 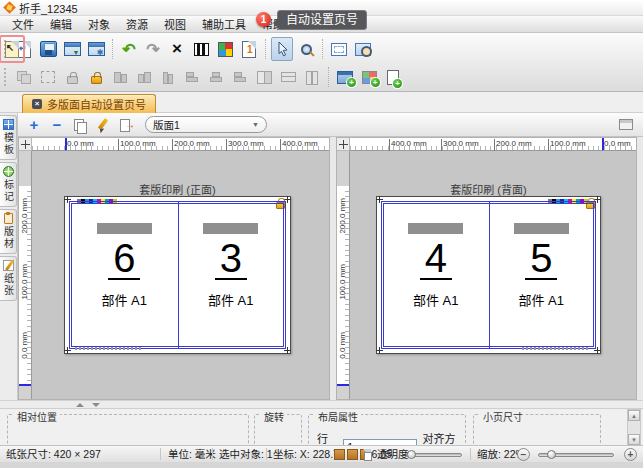 What do you see at coordinates (8, 285) in the screenshot?
I see `sidebar-tab-label: 纸张` at bounding box center [8, 285].